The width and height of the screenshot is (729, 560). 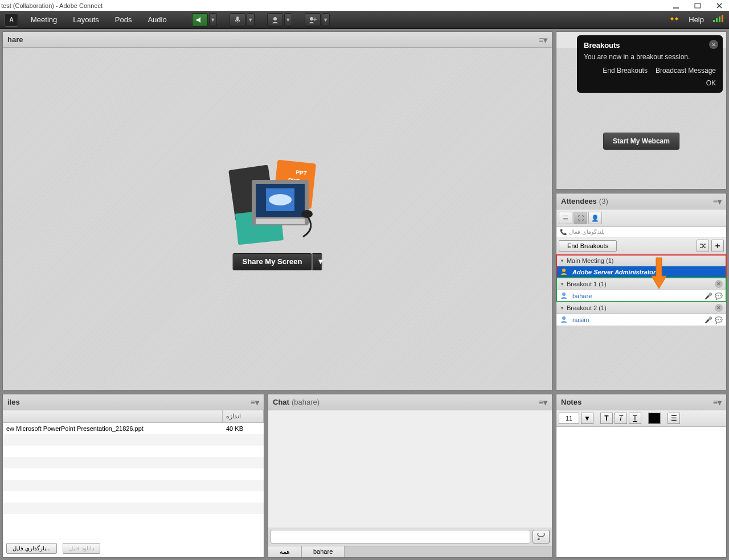 What do you see at coordinates (301, 173) in the screenshot?
I see `svg-text: PPT` at bounding box center [301, 173].